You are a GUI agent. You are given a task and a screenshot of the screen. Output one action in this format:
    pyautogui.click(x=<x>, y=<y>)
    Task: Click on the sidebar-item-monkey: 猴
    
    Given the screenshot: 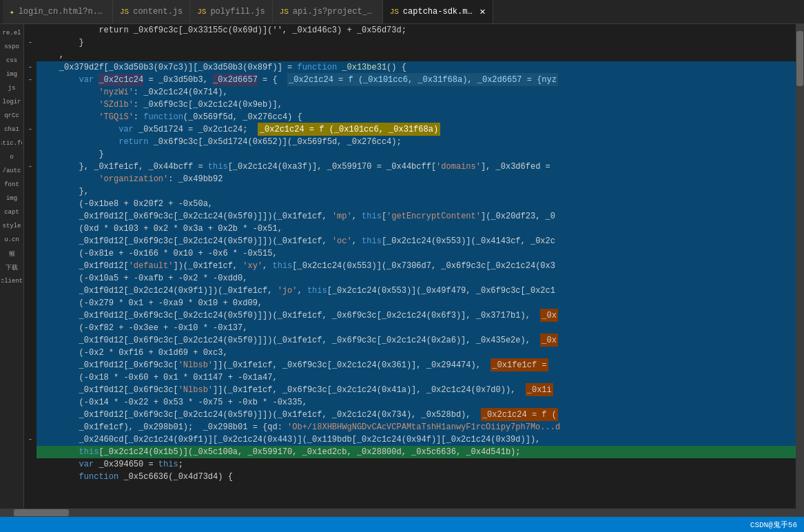 What is the action you would take?
    pyautogui.click(x=12, y=254)
    